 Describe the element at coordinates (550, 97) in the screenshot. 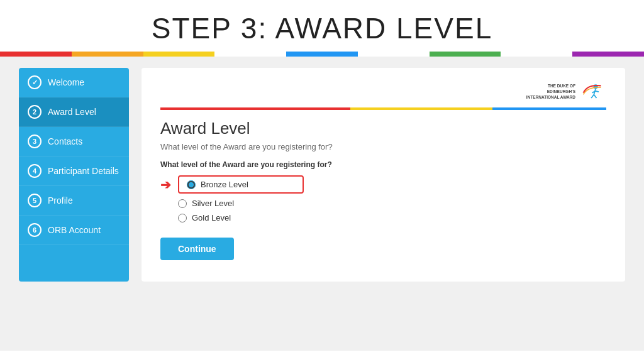

I see `logo-text-line2: INTERNATIONAL AWARD` at that location.